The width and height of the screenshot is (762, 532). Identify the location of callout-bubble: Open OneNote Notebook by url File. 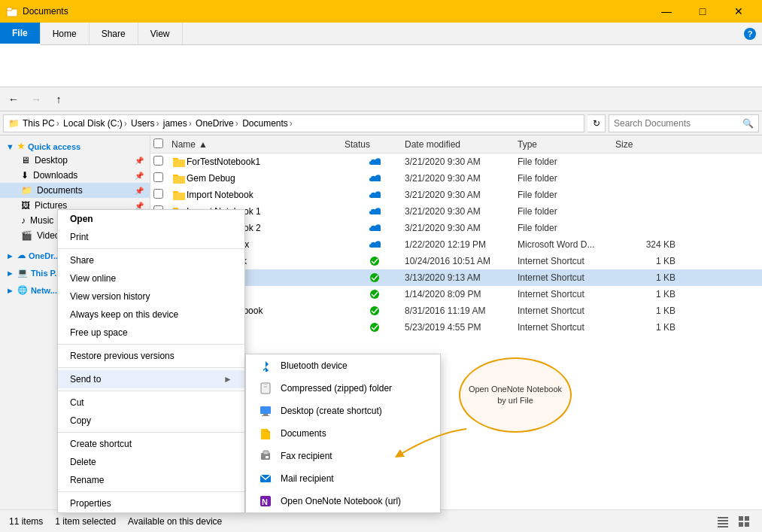
(515, 395).